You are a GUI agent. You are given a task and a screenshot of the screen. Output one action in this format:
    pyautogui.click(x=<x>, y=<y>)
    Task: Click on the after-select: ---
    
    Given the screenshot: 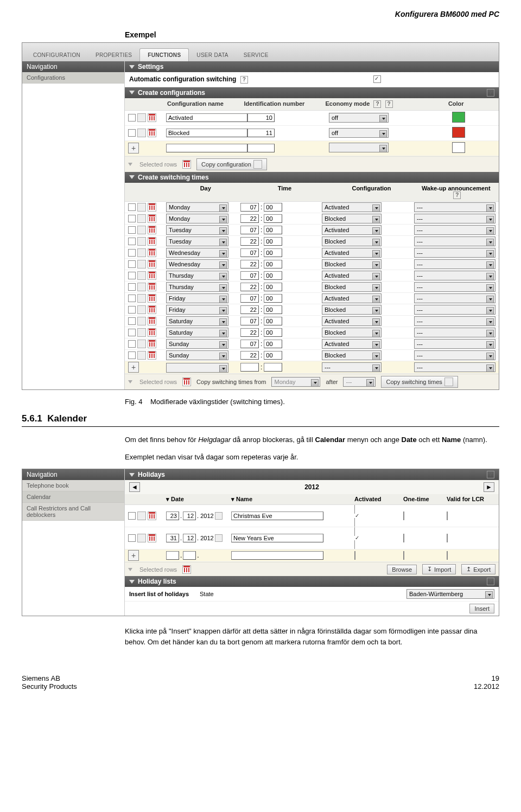 What is the action you would take?
    pyautogui.click(x=359, y=382)
    